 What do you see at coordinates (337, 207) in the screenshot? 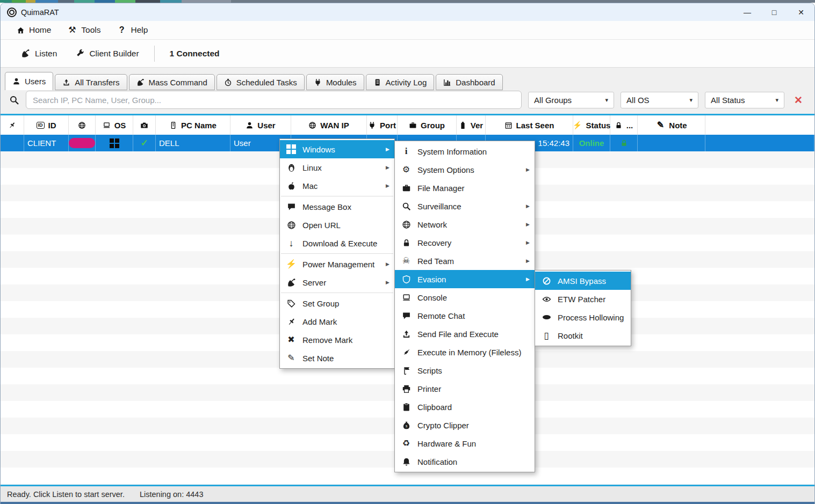
I see `menu-item-message-box: Message Box` at bounding box center [337, 207].